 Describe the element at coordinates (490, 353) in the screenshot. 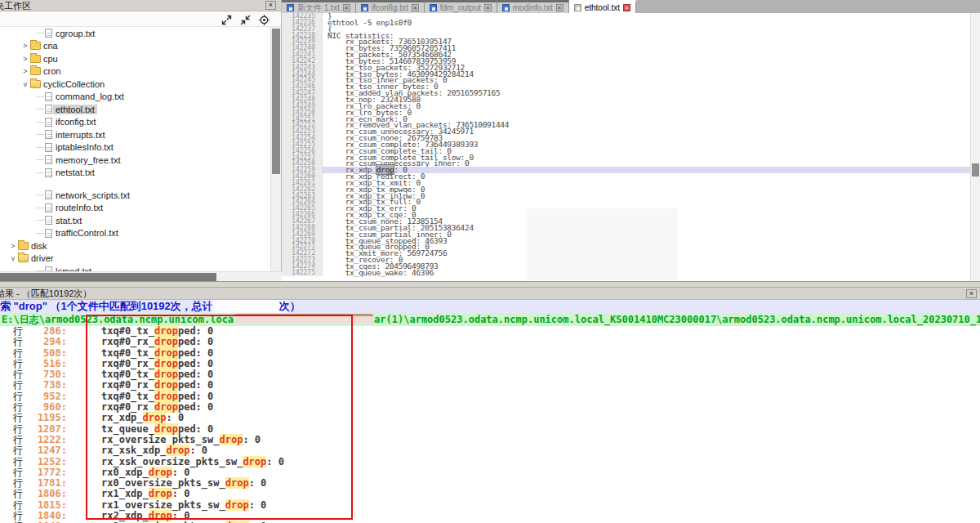

I see `result-row: 行508:txq#0_tx_dropped: 0` at that location.